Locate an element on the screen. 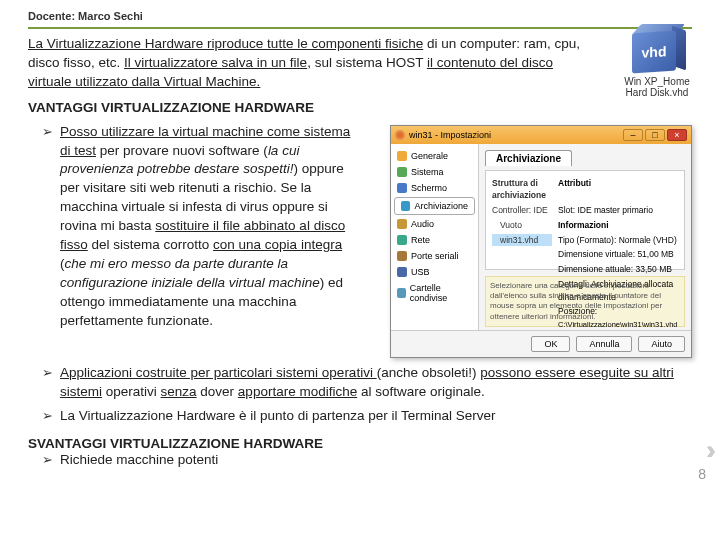 The height and width of the screenshot is (540, 720). vbox-title: win31 - Impostazioni is located at coordinates (450, 135).